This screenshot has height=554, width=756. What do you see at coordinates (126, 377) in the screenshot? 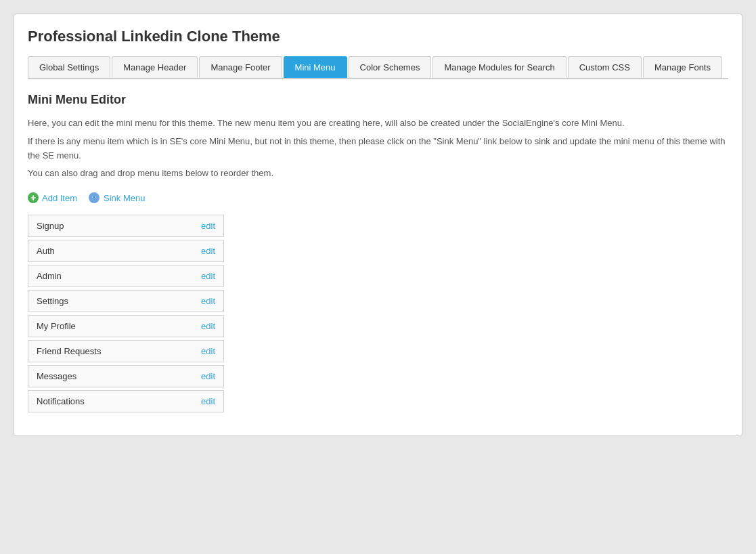
I see `menu-item: Messagesedit` at bounding box center [126, 377].